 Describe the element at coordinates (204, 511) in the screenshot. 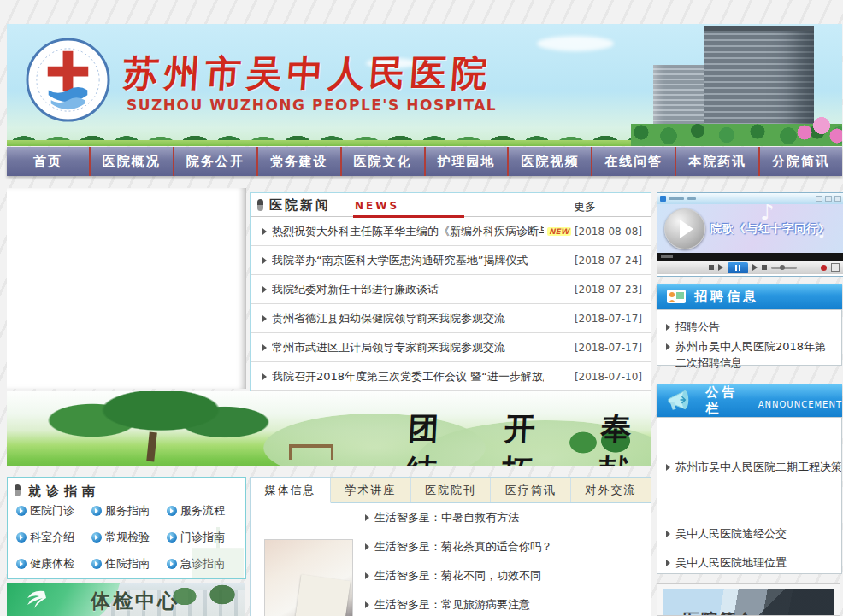

I see `guide-item-service-flow: 服务流程` at that location.